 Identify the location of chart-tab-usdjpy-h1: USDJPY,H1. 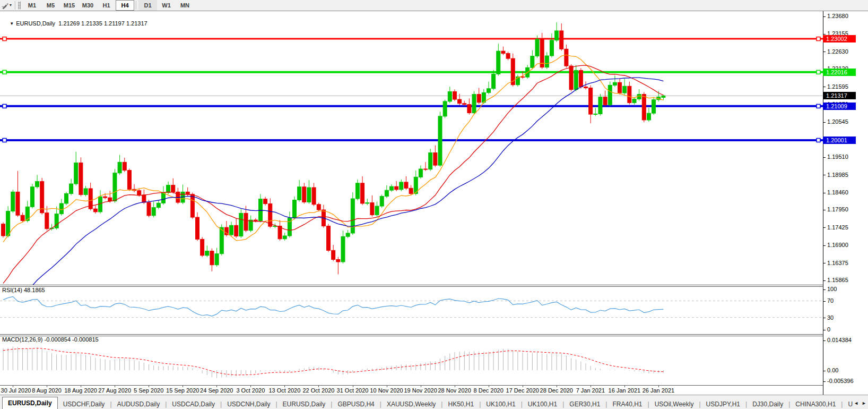
(723, 404).